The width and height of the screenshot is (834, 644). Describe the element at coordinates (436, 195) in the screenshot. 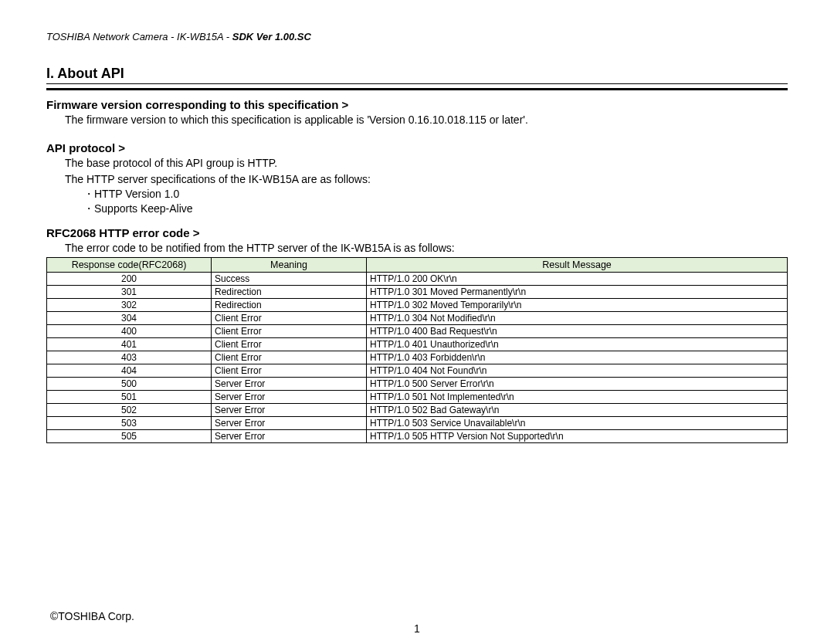

I see `bullet-http-version: ・HTTP Version 1.0` at that location.